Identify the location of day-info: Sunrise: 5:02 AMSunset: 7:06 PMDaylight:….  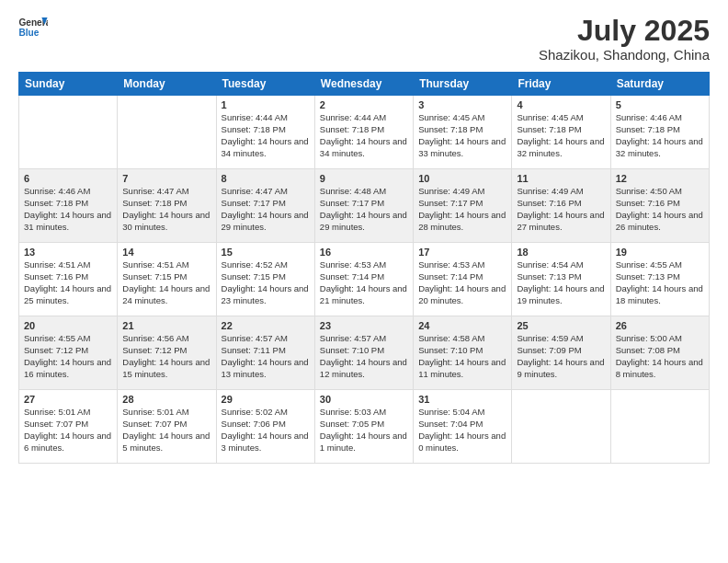
(266, 431).